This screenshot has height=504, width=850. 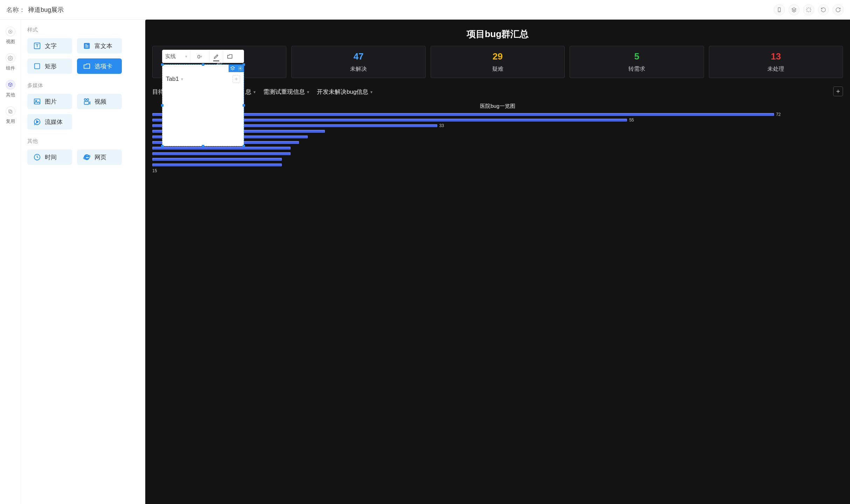 What do you see at coordinates (37, 157) in the screenshot?
I see `clock-icon` at bounding box center [37, 157].